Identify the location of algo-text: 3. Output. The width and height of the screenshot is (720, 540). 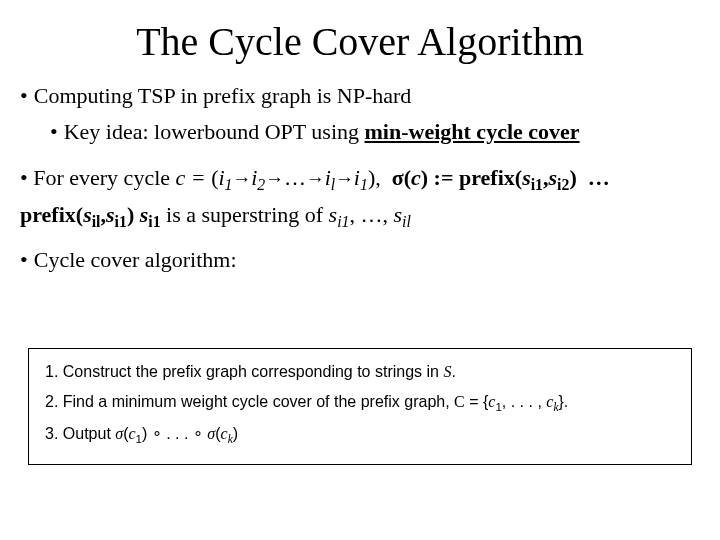
(80, 434).